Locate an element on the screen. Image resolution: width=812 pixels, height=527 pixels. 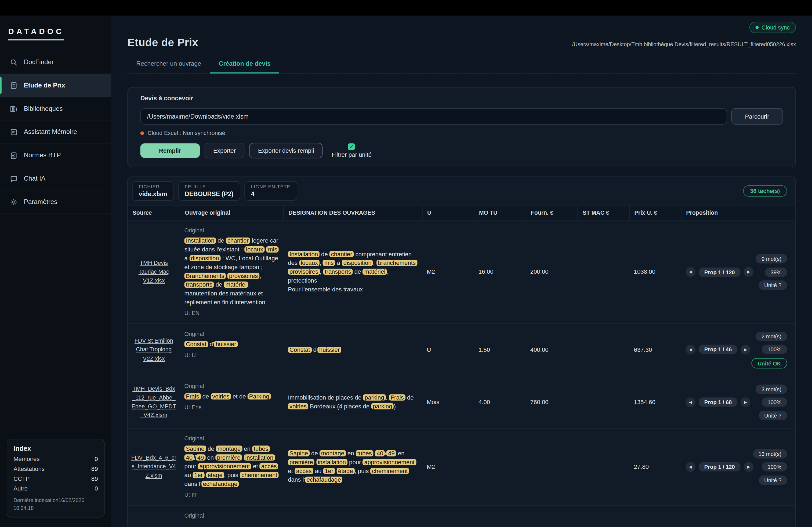
cloud-sync-label: Cloud sync is located at coordinates (776, 28).